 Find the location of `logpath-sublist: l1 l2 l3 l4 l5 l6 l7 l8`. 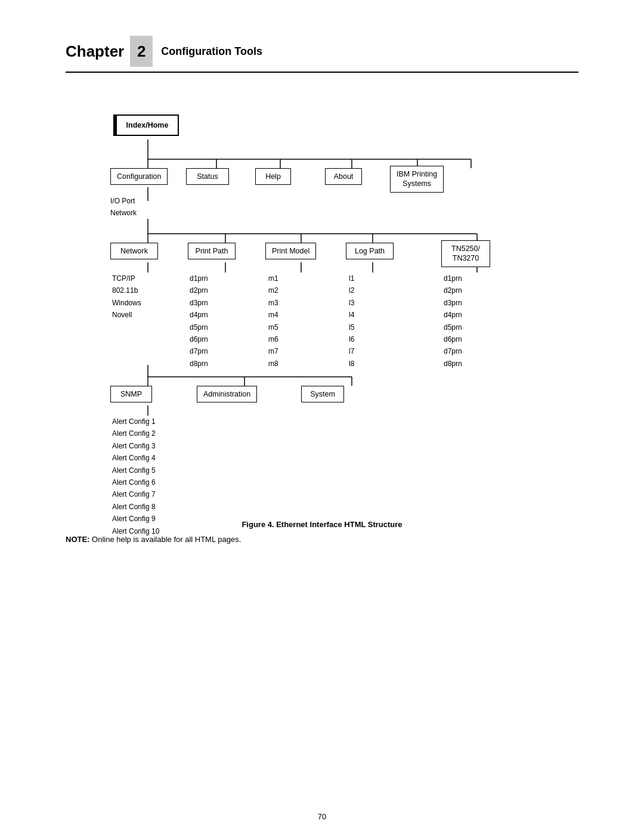

logpath-sublist: l1 l2 l3 l4 l5 l6 l7 l8 is located at coordinates (352, 321).